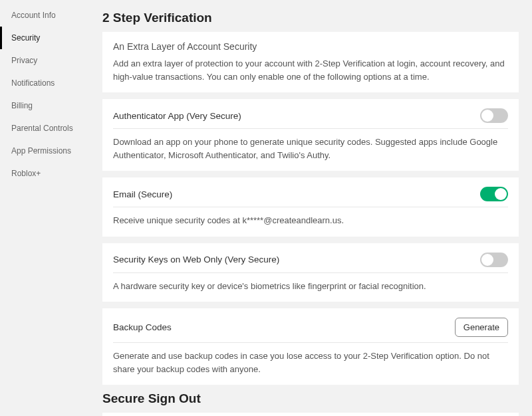 The image size is (532, 416). Describe the element at coordinates (311, 221) in the screenshot. I see `email-desc: Receive unique security codes at k*****@…` at that location.